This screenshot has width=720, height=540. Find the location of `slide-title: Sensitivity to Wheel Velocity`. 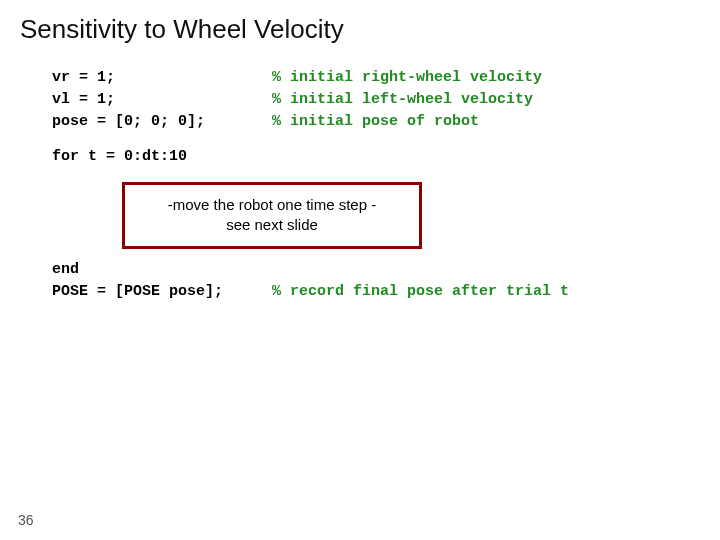

slide-title: Sensitivity to Wheel Velocity is located at coordinates (360, 30).